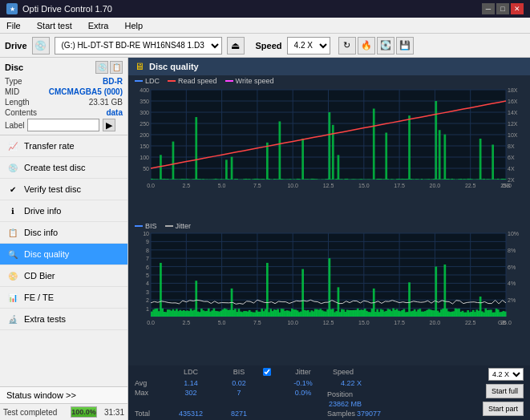 This screenshot has width=530, height=420. What do you see at coordinates (64, 396) in the screenshot?
I see `status-window-button: Status window >>` at bounding box center [64, 396].